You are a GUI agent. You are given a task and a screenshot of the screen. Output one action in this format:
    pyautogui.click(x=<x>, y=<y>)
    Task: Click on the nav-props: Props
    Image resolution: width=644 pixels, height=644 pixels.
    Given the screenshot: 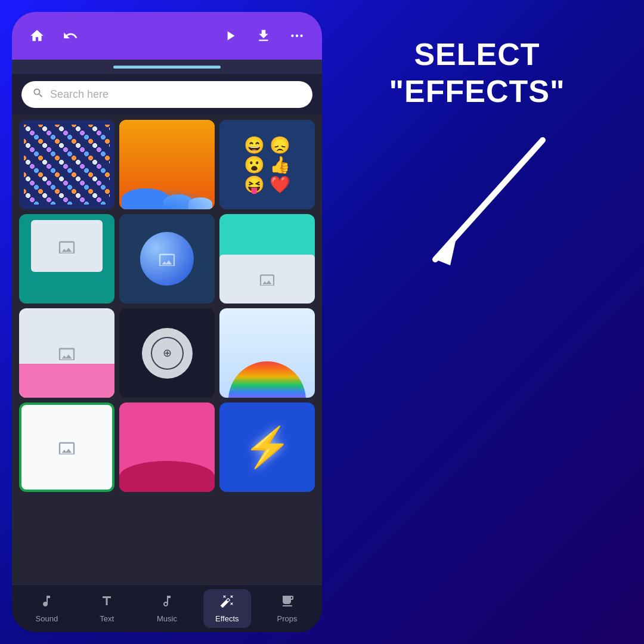 What is the action you would take?
    pyautogui.click(x=287, y=608)
    